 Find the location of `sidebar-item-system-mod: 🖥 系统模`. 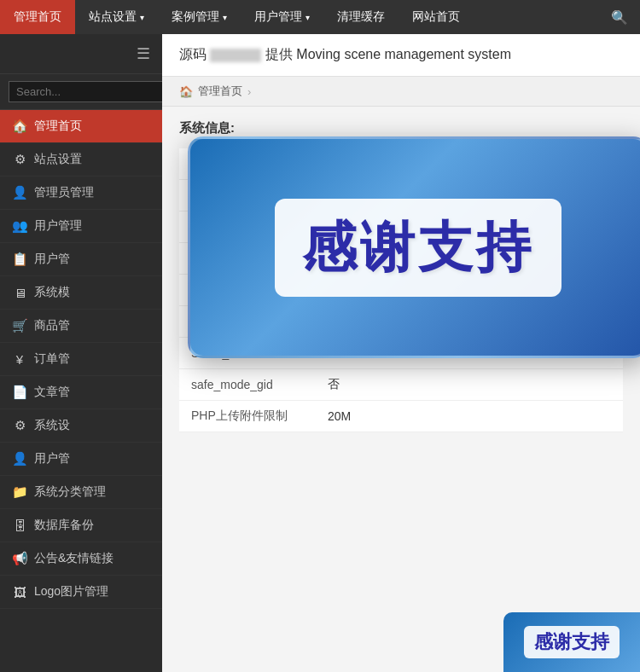

sidebar-item-system-mod: 🖥 系统模 is located at coordinates (81, 293).